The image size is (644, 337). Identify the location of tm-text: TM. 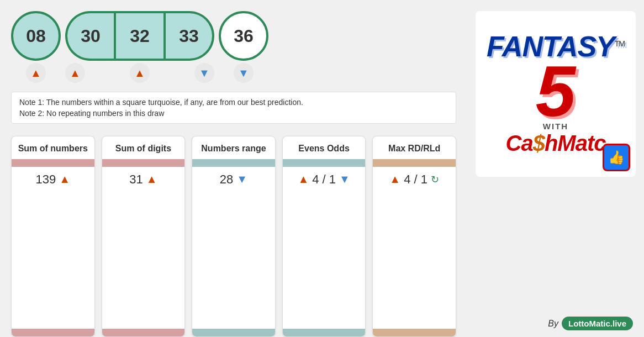
(620, 43).